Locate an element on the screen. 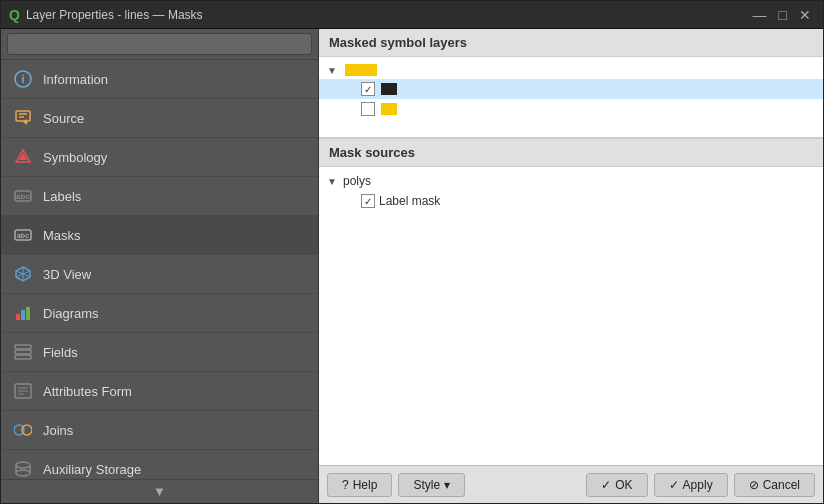 The height and width of the screenshot is (504, 824). tree-item-root: ▼ is located at coordinates (571, 70).